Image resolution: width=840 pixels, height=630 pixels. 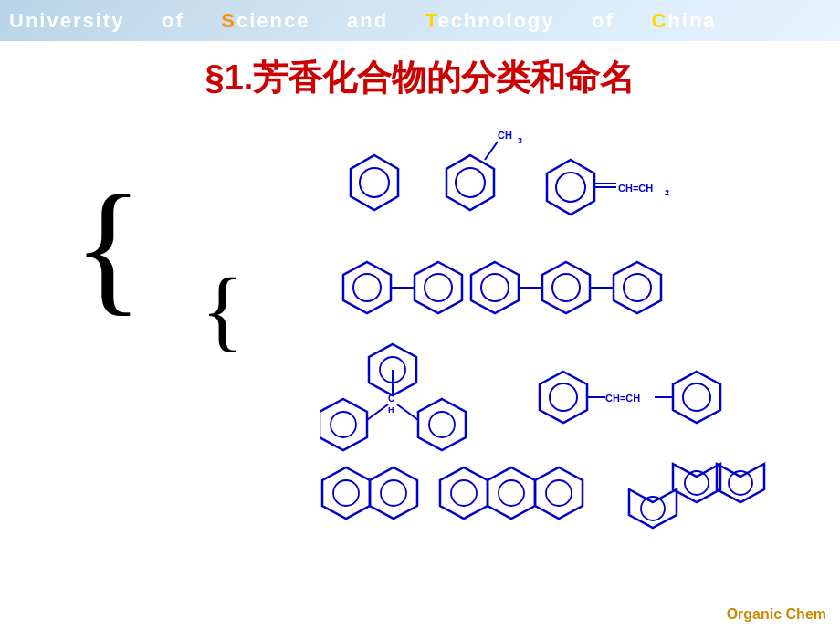 I want to click on biphenyl-molecule, so click(x=403, y=288).